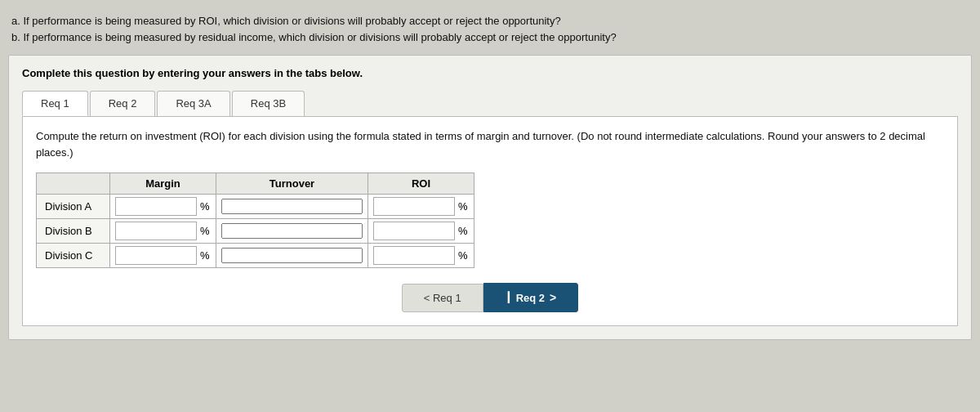  What do you see at coordinates (256, 256) in the screenshot?
I see `table-row: Division C %` at bounding box center [256, 256].